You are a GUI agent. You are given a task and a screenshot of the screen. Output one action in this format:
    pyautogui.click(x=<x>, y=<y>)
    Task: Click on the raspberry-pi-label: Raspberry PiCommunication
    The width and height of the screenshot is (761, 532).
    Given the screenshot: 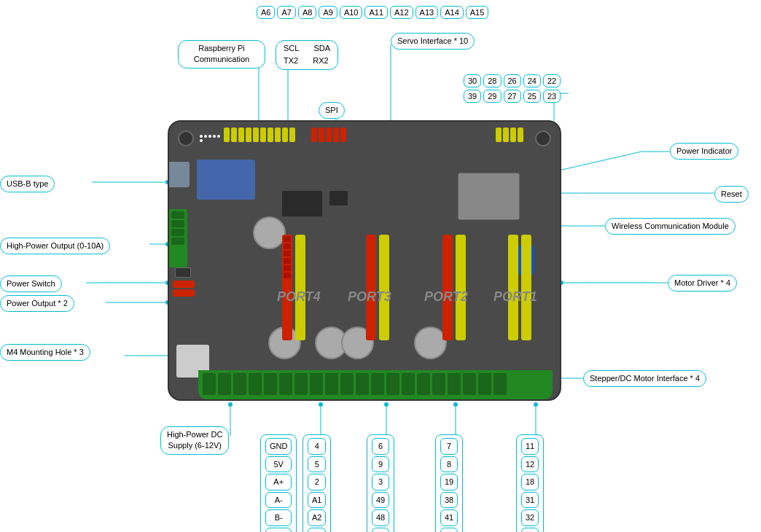 What is the action you would take?
    pyautogui.click(x=222, y=54)
    